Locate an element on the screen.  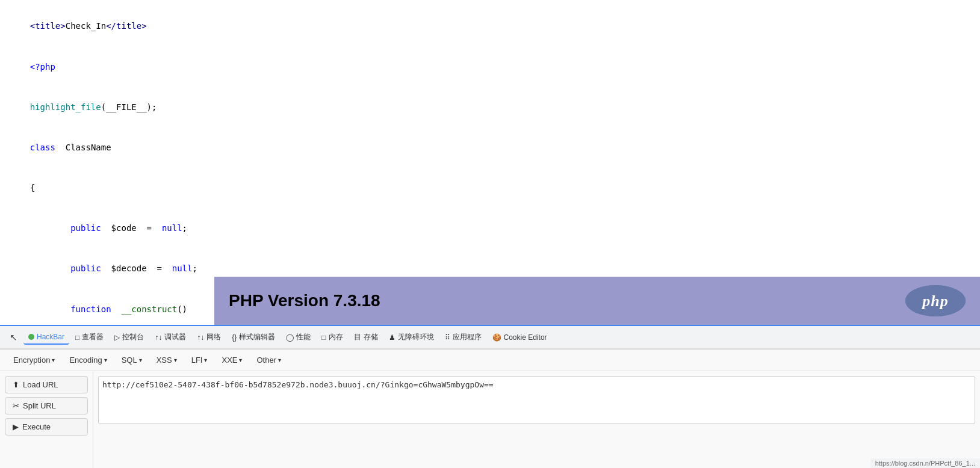
debugger-icon: ↑↓ is located at coordinates (158, 337).